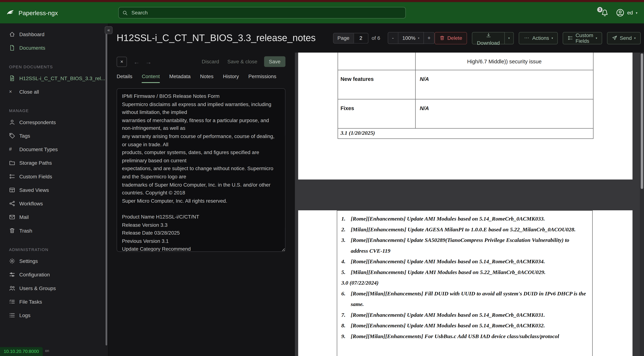  I want to click on zoom-out-button: -, so click(393, 38).